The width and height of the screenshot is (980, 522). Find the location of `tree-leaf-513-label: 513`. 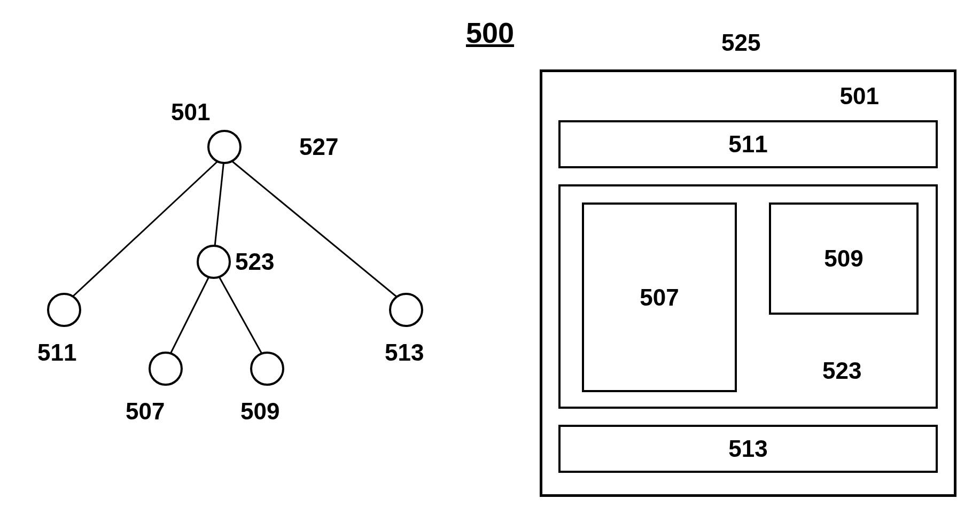

tree-leaf-513-label: 513 is located at coordinates (404, 353).